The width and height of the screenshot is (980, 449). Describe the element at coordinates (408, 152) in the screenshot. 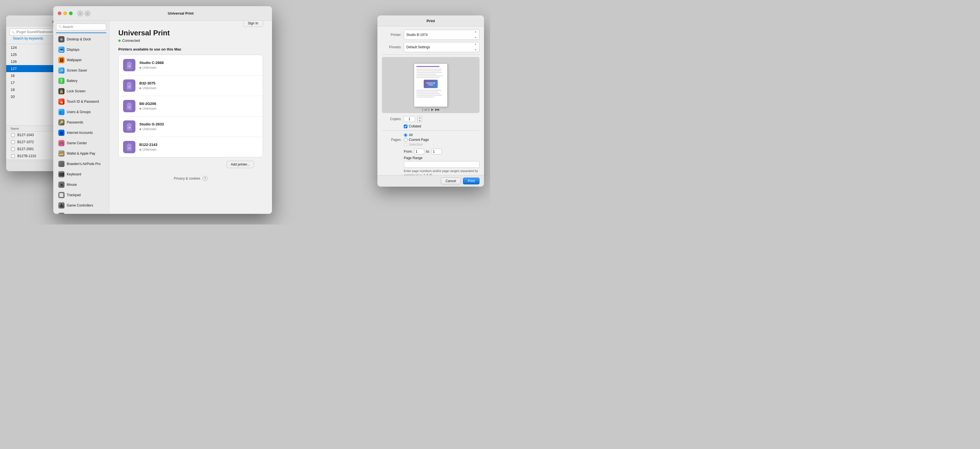

I see `from-label: From:` at that location.